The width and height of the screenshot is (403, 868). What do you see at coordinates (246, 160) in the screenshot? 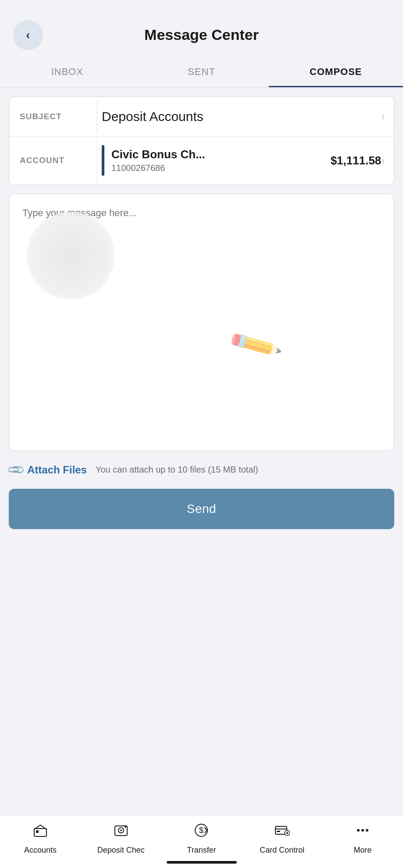
I see `account-value-container: Civic Bonus Ch... 11000267686 $1,111.58 …` at bounding box center [246, 160].